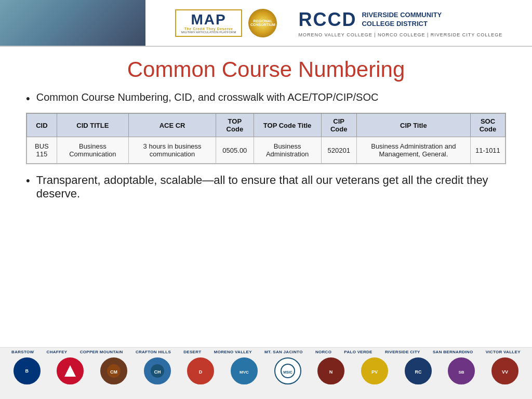 This screenshot has height=399, width=532. What do you see at coordinates (57, 352) in the screenshot?
I see `footer-label-chaffey: CHAFFEY` at bounding box center [57, 352].